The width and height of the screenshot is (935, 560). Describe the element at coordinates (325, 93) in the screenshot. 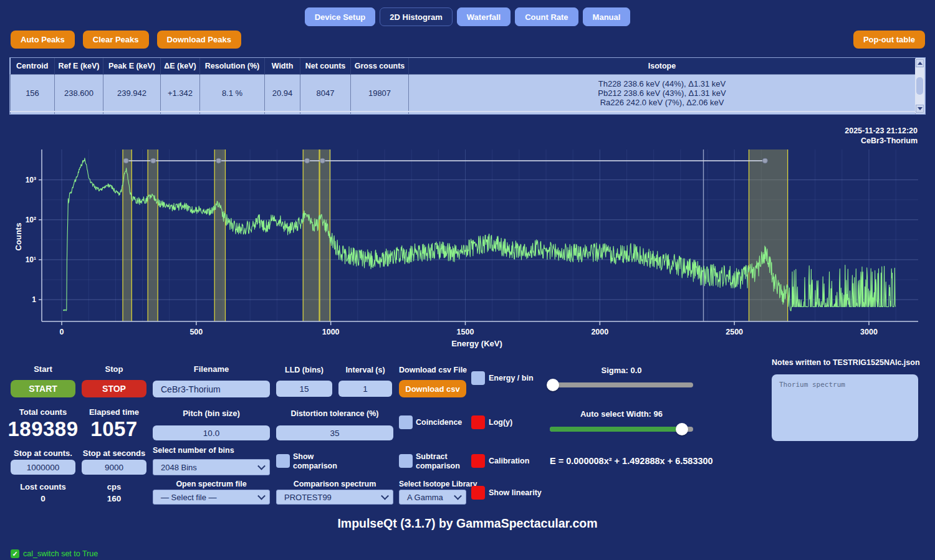

I see `cell-net-counts: 8047` at that location.